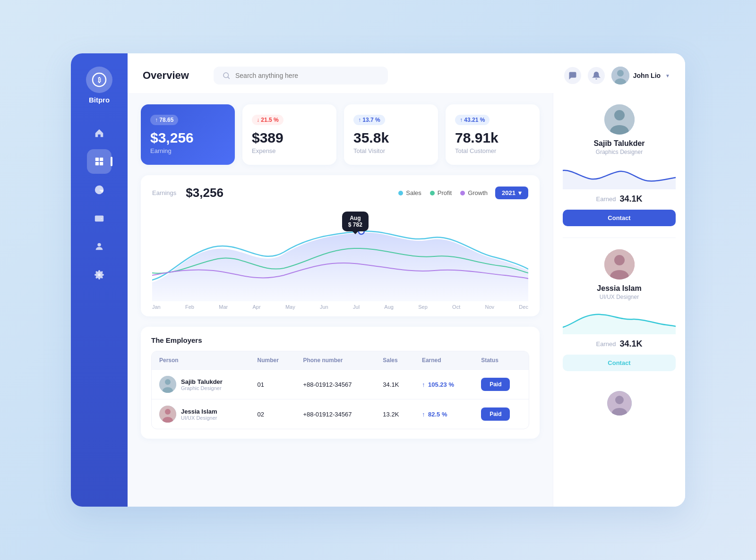 This screenshot has height=560, width=756. Describe the element at coordinates (606, 199) in the screenshot. I see `earned-label-1: Earned` at that location.